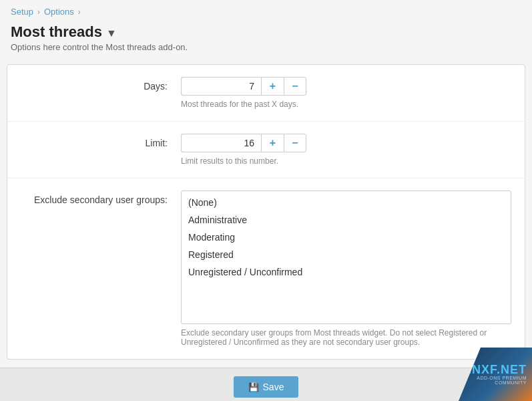 The image size is (532, 401). Describe the element at coordinates (266, 387) in the screenshot. I see `save-button: 💾 Save` at that location.